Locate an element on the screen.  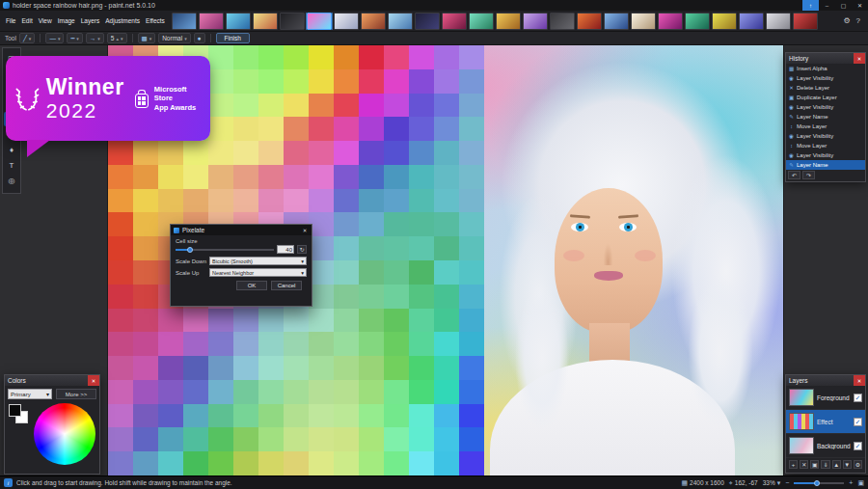
color-mode-selector: Primary ▾ is located at coordinates (30, 394).